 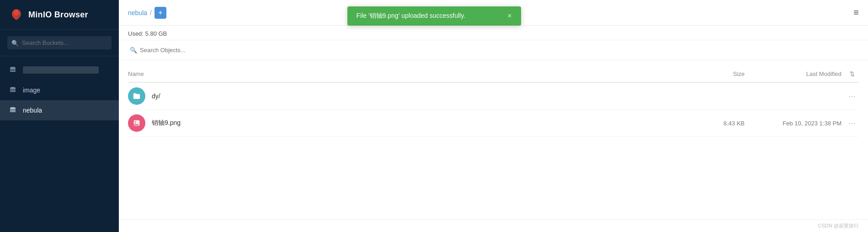 What do you see at coordinates (717, 74) in the screenshot?
I see `col-size-header: Size` at bounding box center [717, 74].